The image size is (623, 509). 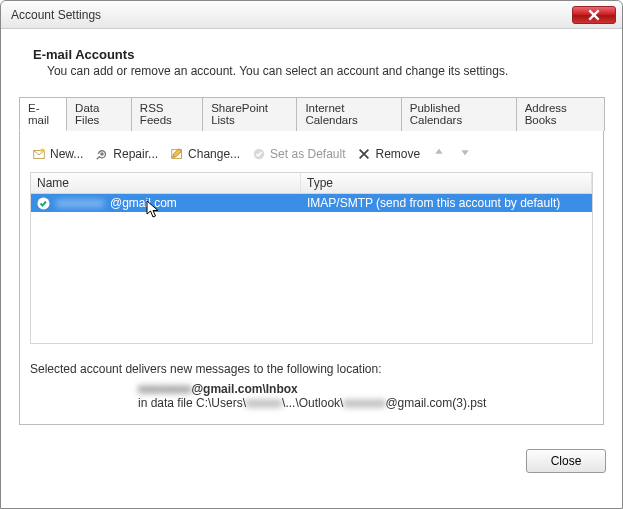 I want to click on remove-button: Remove, so click(x=388, y=154).